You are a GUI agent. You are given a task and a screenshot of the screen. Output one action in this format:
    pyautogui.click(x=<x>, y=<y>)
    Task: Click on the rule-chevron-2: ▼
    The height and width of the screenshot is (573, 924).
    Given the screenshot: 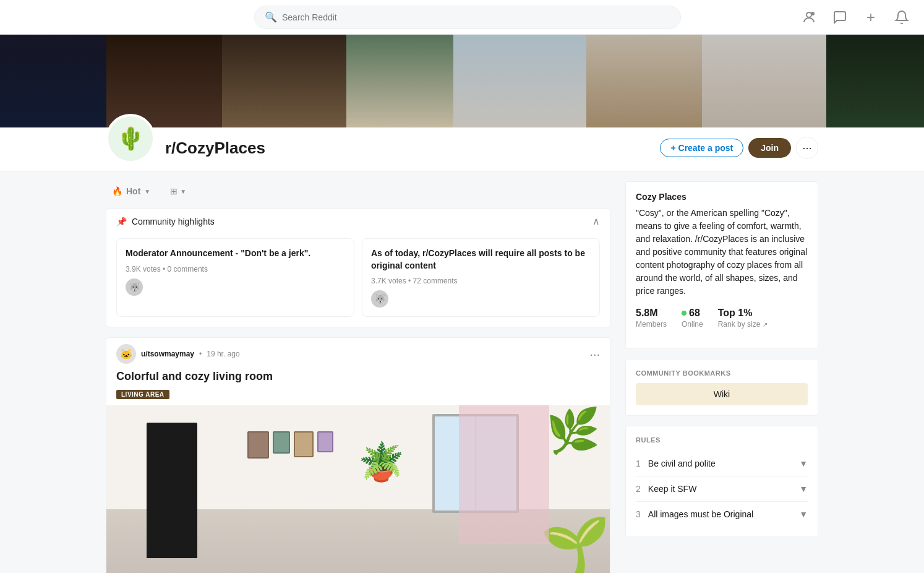 What is the action you would take?
    pyautogui.click(x=803, y=489)
    